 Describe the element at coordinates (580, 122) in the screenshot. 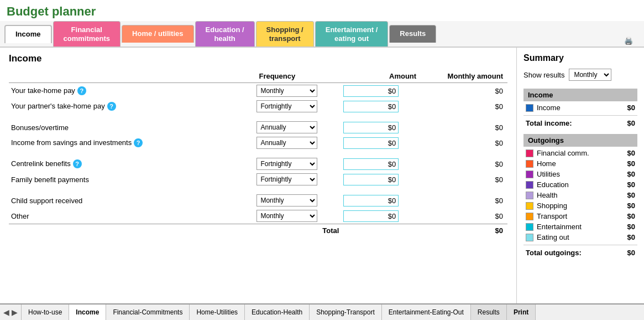

I see `summary-income-total: Total income: $0` at that location.